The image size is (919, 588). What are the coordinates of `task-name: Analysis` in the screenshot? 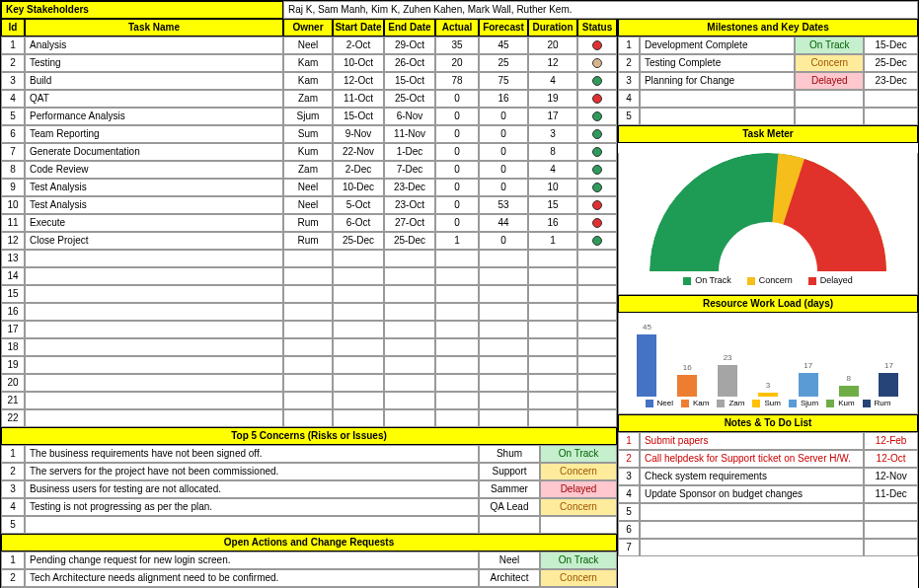 It's located at (154, 45).